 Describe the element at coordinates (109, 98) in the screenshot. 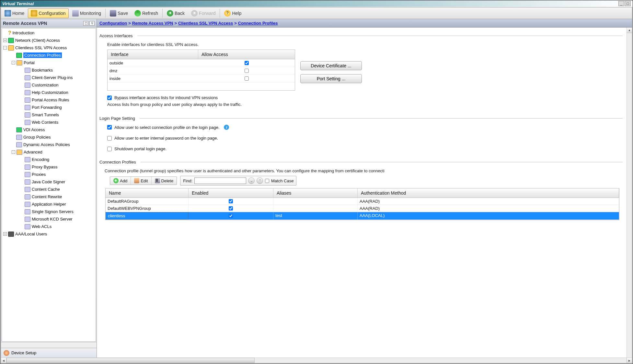

I see `bypass-acl-checkbox` at that location.